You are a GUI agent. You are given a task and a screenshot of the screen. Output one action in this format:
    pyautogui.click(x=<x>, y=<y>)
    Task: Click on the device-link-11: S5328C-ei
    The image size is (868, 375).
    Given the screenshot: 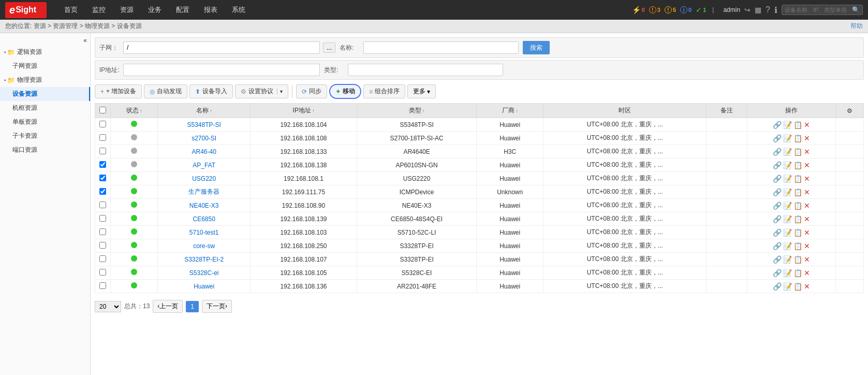 What is the action you would take?
    pyautogui.click(x=204, y=273)
    